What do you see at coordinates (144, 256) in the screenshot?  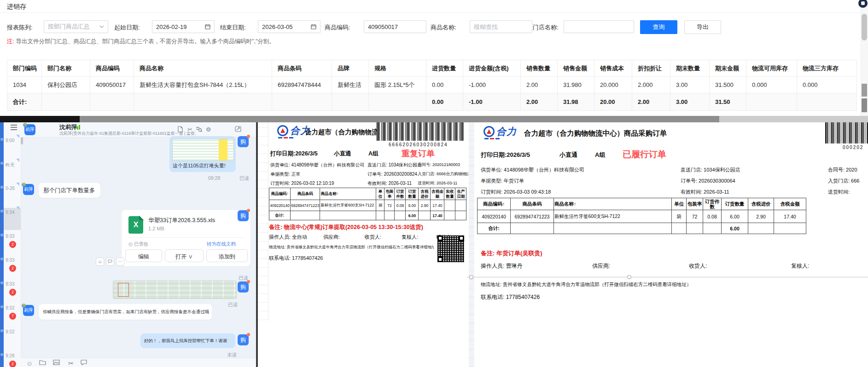 I see `edit-button: 编辑` at bounding box center [144, 256].